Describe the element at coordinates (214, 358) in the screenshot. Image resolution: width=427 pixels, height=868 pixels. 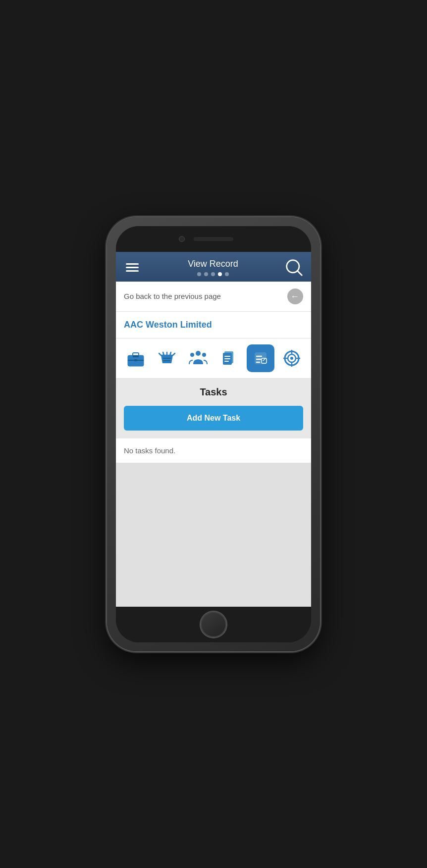
I see `icon-tabs-row` at that location.